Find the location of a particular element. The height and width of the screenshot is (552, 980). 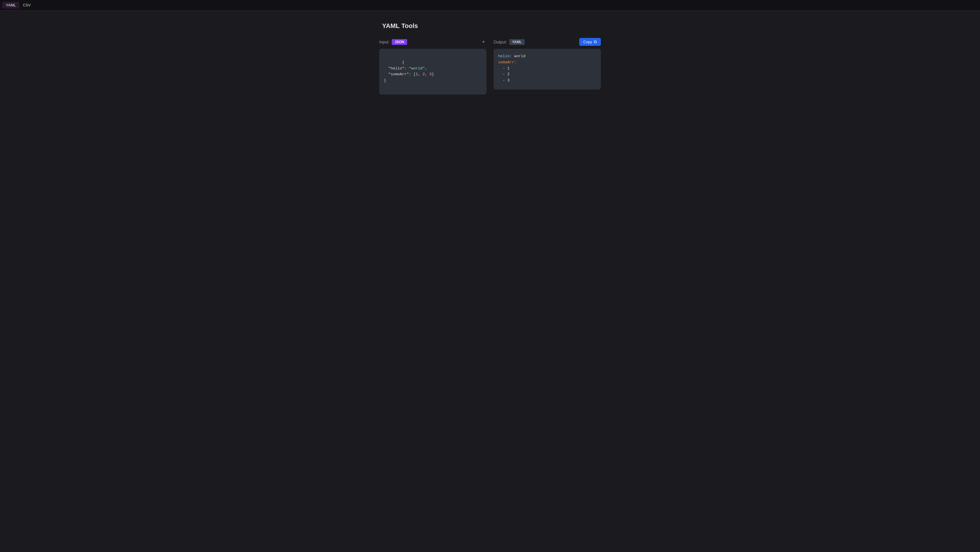

copy-button: Copy ⧉ is located at coordinates (590, 42).